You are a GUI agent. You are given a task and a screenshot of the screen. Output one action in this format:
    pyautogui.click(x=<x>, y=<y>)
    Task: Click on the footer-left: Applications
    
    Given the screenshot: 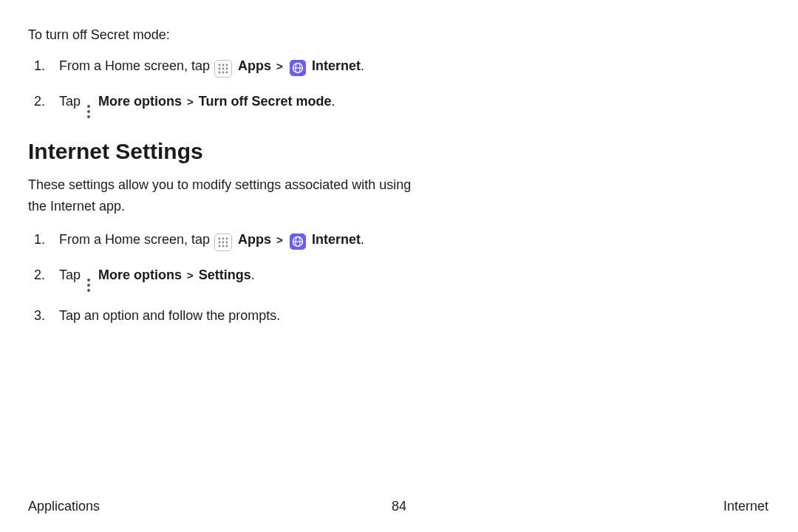 What is the action you would take?
    pyautogui.click(x=64, y=507)
    